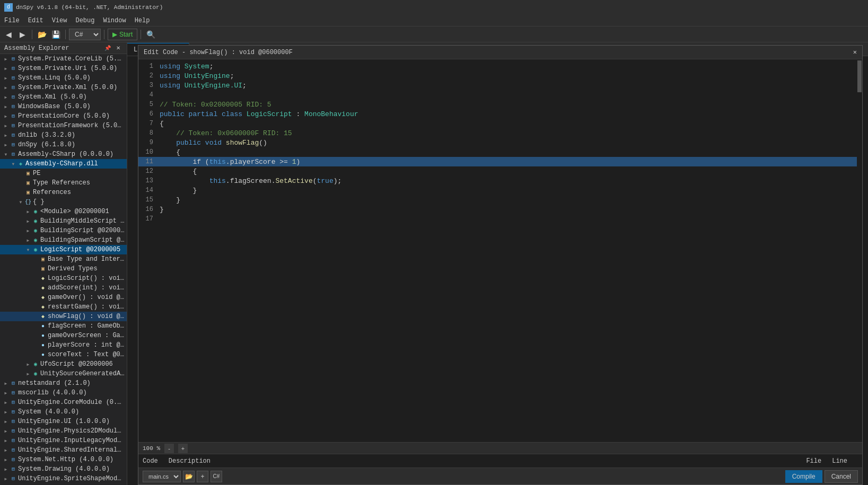 The height and width of the screenshot is (485, 868). I want to click on tree-item: ●flagScreen : GameObjec..., so click(64, 326).